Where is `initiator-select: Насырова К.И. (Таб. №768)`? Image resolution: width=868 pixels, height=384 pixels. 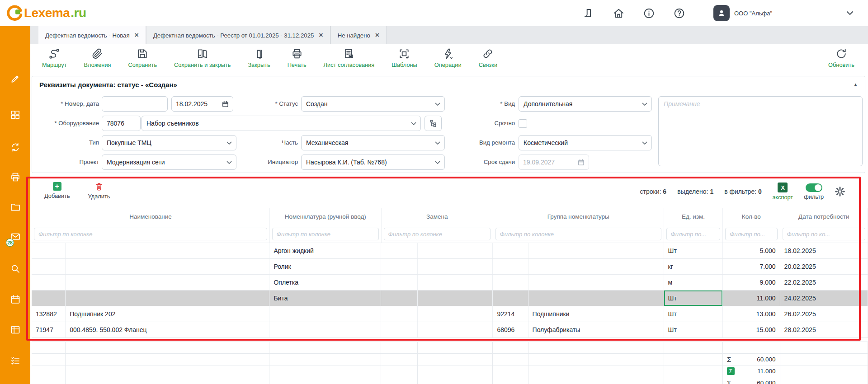 initiator-select: Насырова К.И. (Таб. №768) is located at coordinates (373, 162).